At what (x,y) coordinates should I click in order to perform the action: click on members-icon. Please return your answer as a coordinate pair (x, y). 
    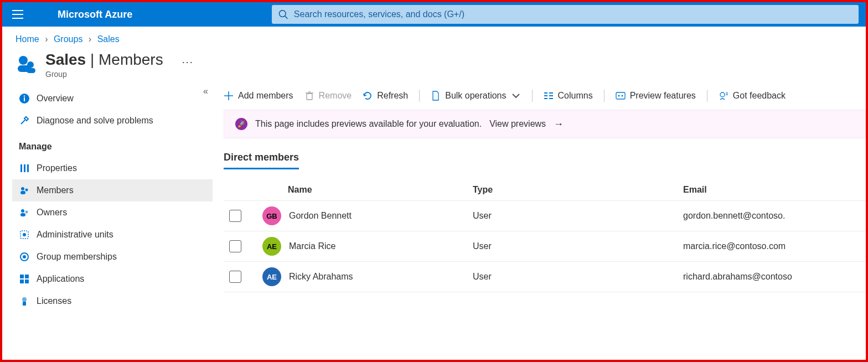
    Looking at the image, I should click on (24, 190).